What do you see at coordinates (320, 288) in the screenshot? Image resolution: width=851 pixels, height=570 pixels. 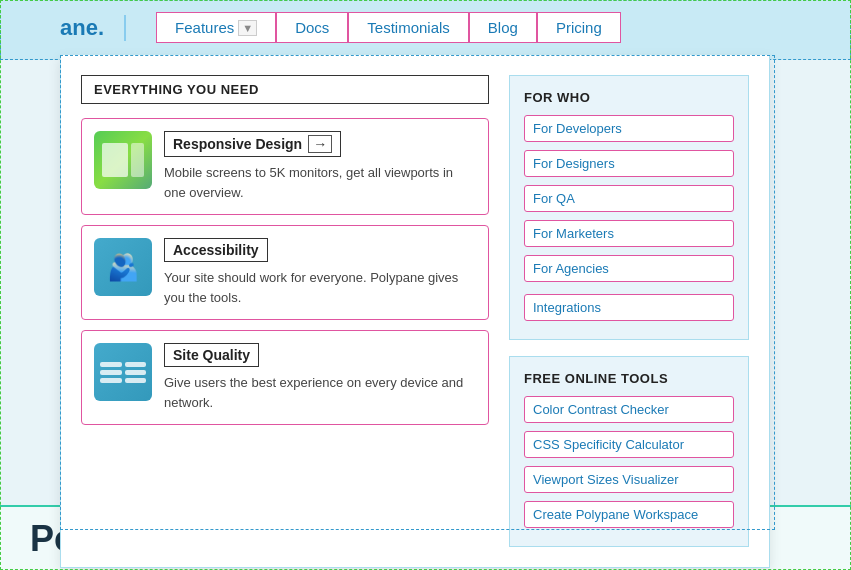 I see `card-desc-accessibility: Your site should work for everyone. Poly…` at bounding box center [320, 288].